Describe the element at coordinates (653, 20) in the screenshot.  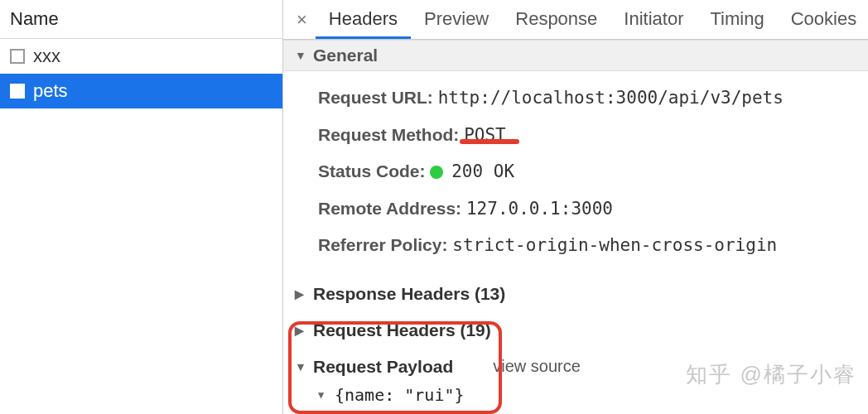
I see `tab-initiator: Initiator` at that location.